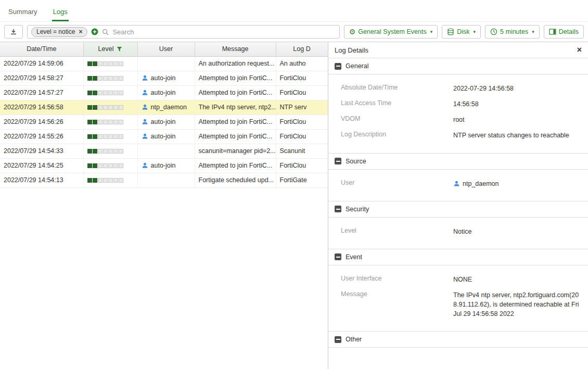 Image resolution: width=588 pixels, height=369 pixels. Describe the element at coordinates (42, 122) in the screenshot. I see `cell-datetime: 2022/07/29 14:56:26` at that location.